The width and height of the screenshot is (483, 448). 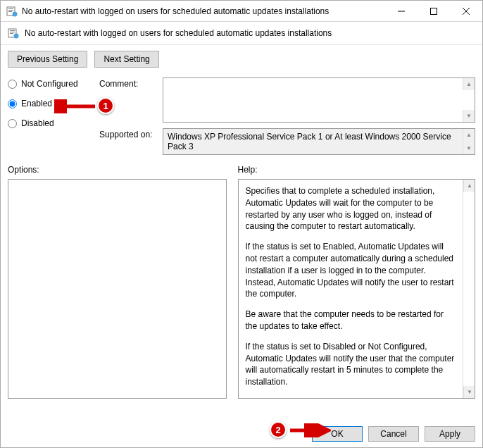 What do you see at coordinates (434, 11) in the screenshot?
I see `maximize-button` at bounding box center [434, 11].